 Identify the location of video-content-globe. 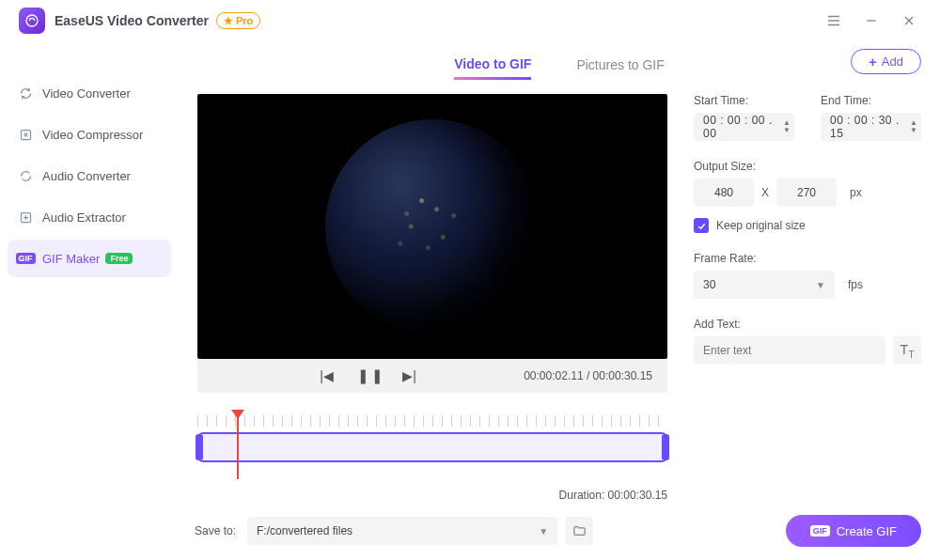
(432, 226).